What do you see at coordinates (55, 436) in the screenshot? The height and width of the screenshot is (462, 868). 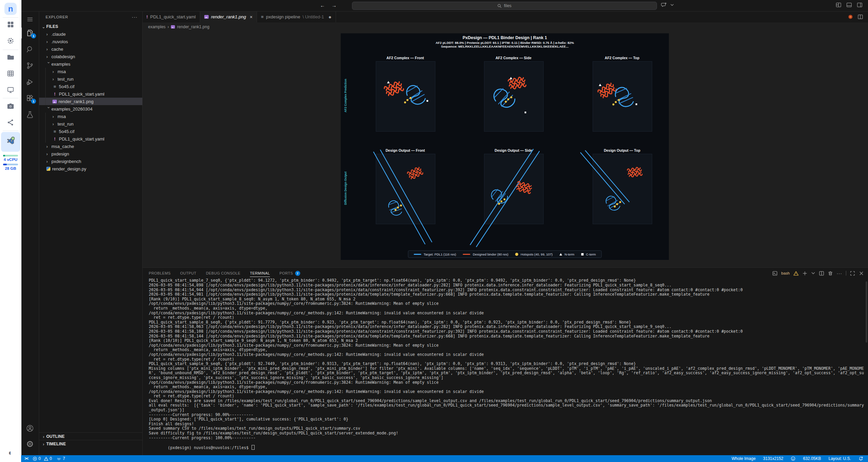 I see `outline-section-label: OUTLINE` at bounding box center [55, 436].